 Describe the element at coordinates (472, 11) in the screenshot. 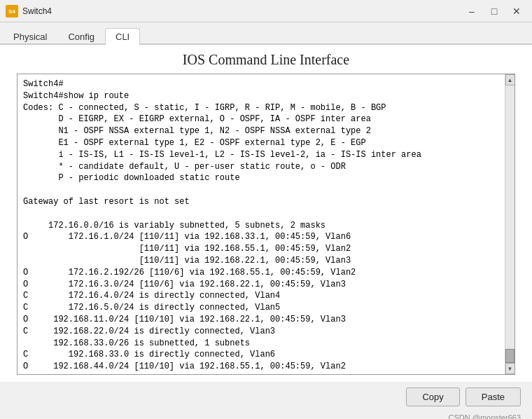

I see `minimize-button: –` at that location.